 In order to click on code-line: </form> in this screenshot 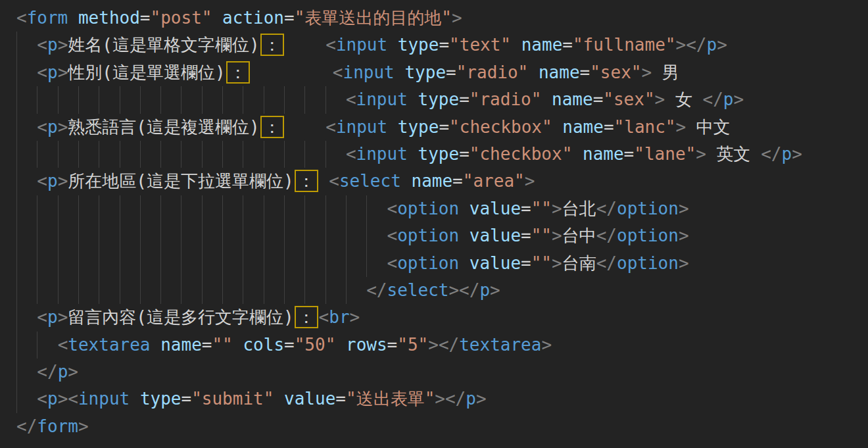, I will do `click(442, 426)`.